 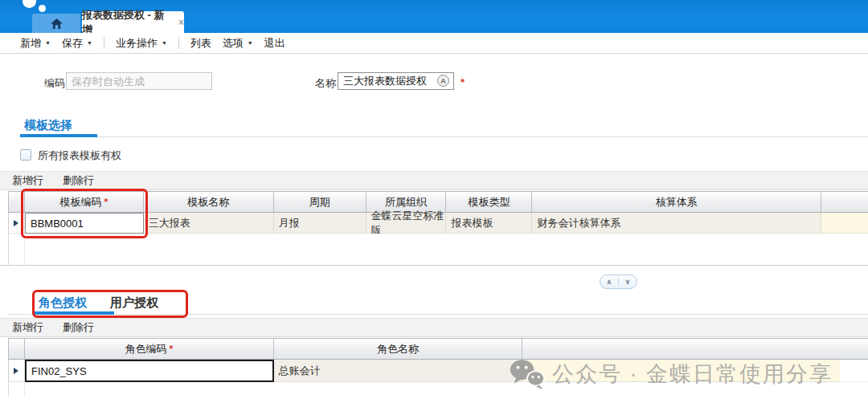 What do you see at coordinates (56, 24) in the screenshot?
I see `home-icon` at bounding box center [56, 24].